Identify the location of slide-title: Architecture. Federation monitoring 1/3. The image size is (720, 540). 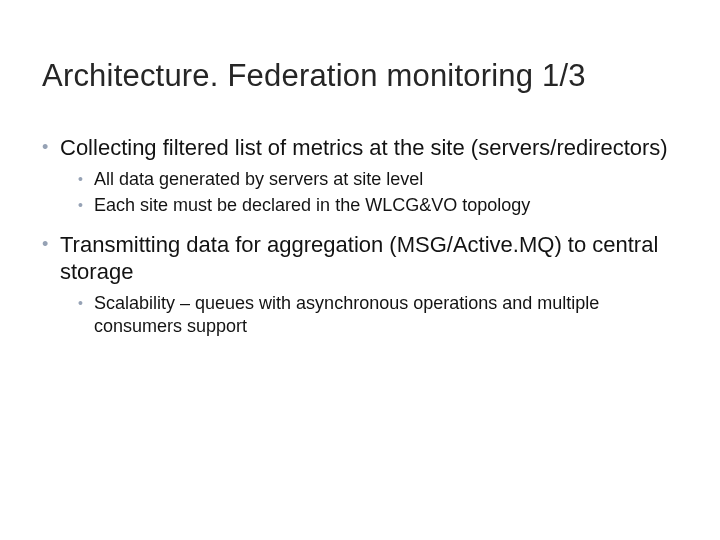
(360, 76).